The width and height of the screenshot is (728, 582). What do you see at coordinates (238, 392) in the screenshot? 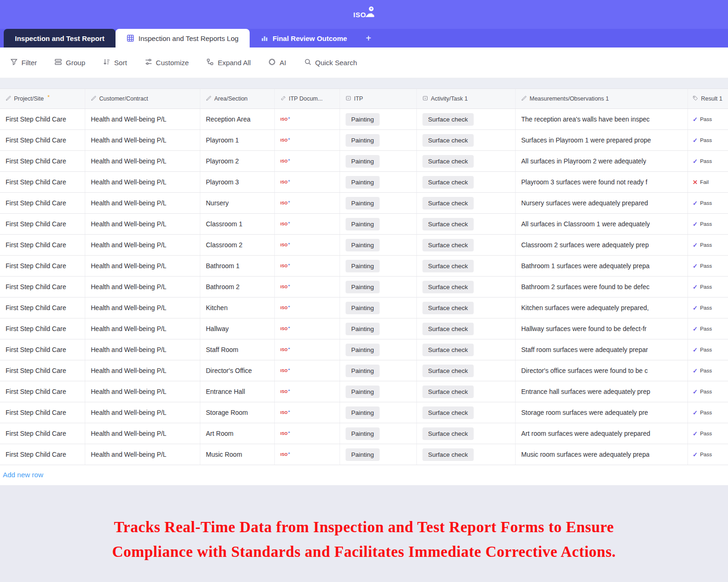
I see `cell-area-section: Entrance Hall` at bounding box center [238, 392].